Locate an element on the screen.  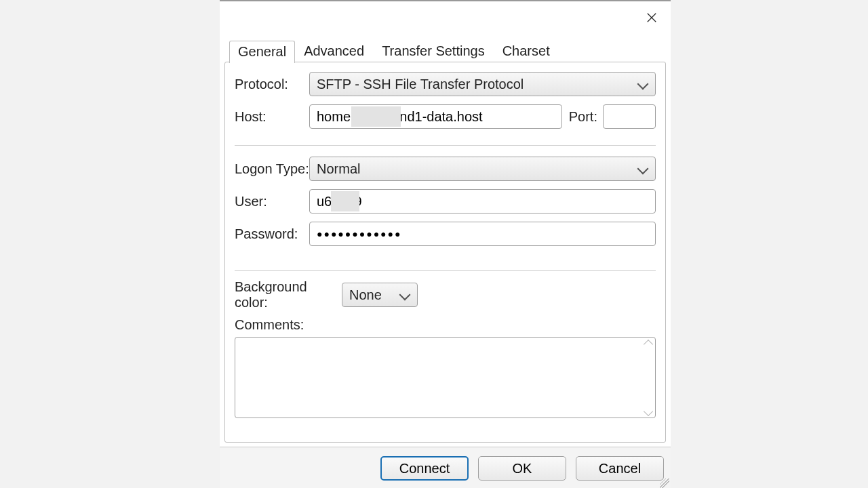
tab-advanced: Advanced is located at coordinates (334, 52).